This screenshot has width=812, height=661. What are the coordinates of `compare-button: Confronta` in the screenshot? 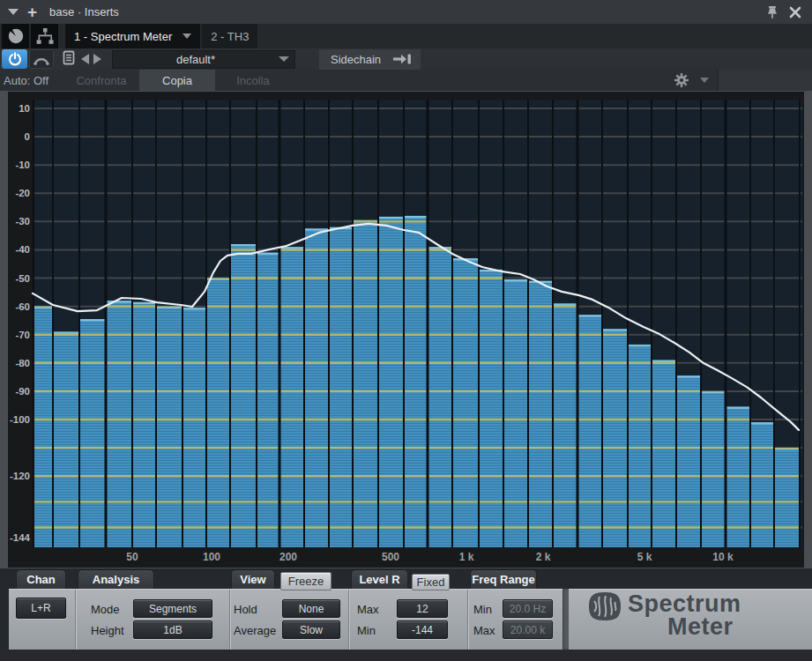 It's located at (101, 80).